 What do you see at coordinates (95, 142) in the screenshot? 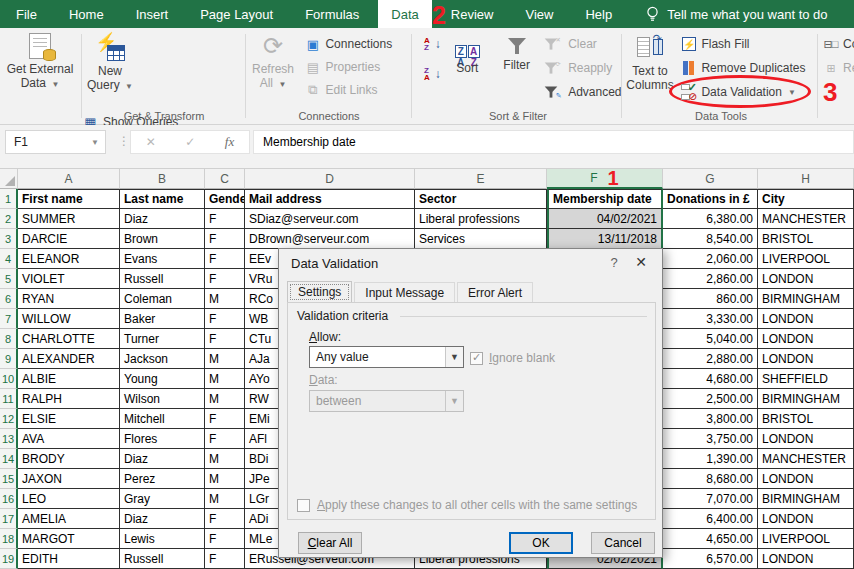
I see `name-box-dropdown-icon: ▼` at bounding box center [95, 142].